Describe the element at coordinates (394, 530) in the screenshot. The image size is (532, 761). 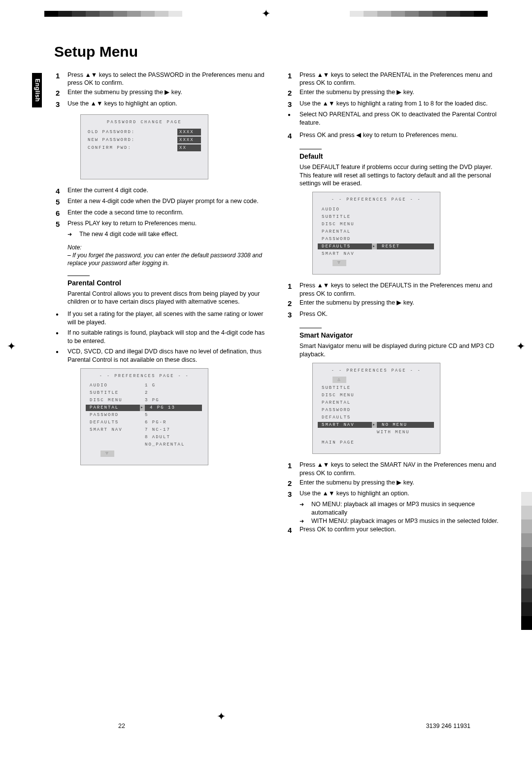
I see `smartnav-step-4: 4Press OK to confirm your selection.` at that location.